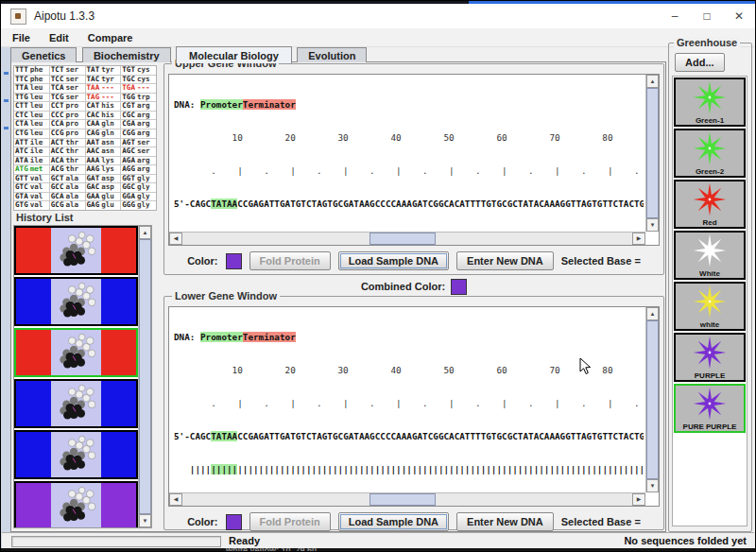 This screenshot has height=552, width=756. I want to click on menu-item-file: File, so click(21, 38).